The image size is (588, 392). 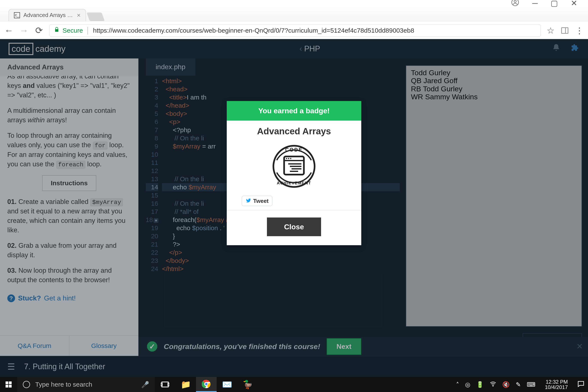 I want to click on tray-volume-icon: 🔇, so click(x=506, y=384).